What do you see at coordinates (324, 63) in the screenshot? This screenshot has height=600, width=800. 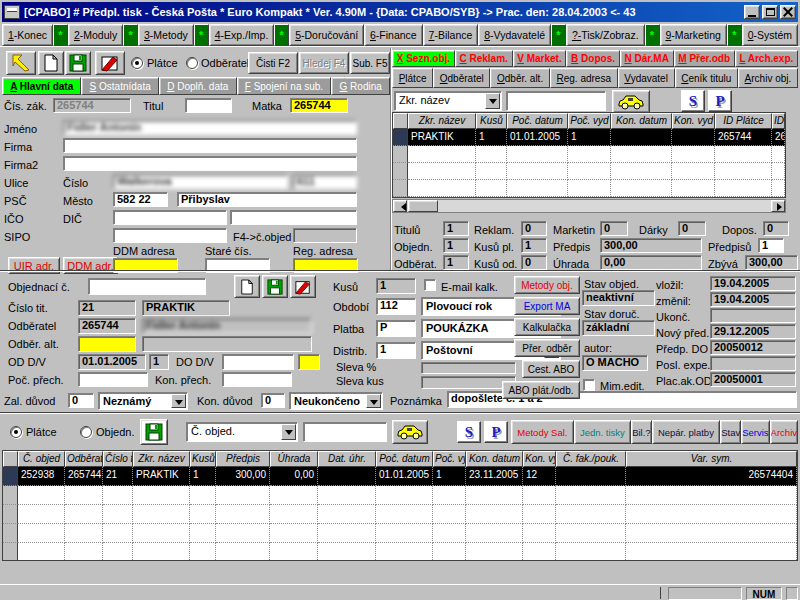 I see `hledej-f4-button: Hledej F4` at bounding box center [324, 63].